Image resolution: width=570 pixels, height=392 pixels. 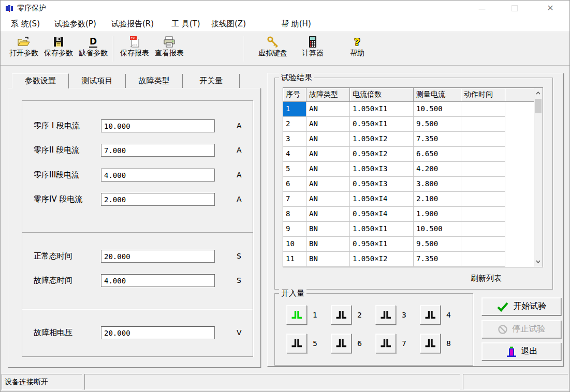 I want to click on save-params-button: 保存参数, so click(x=59, y=49).